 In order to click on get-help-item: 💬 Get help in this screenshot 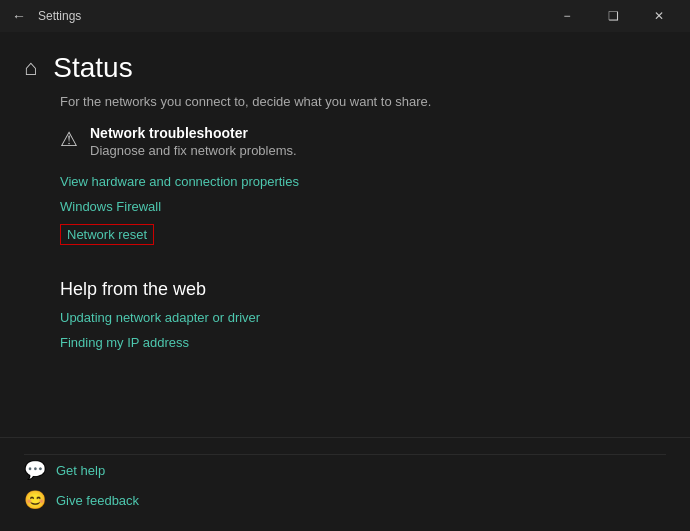, I will do `click(345, 470)`.